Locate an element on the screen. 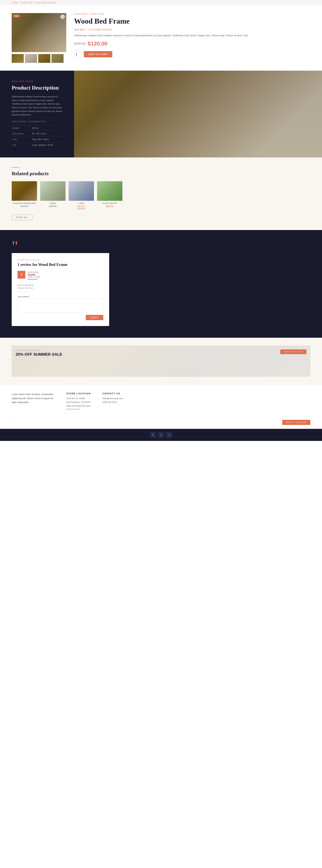 This screenshot has width=322, height=868. twitter-icon: t is located at coordinates (161, 435).